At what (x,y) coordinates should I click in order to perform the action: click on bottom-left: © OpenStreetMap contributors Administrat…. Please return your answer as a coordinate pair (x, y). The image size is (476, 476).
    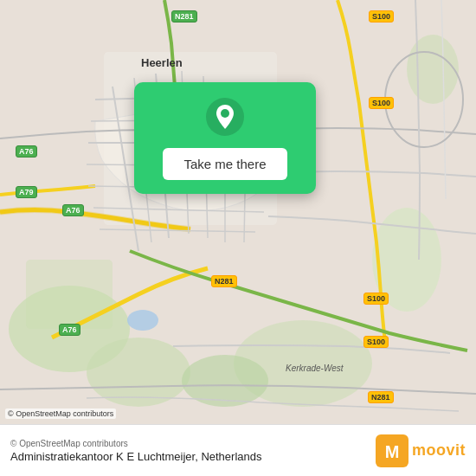
    Looking at the image, I should click on (136, 451).